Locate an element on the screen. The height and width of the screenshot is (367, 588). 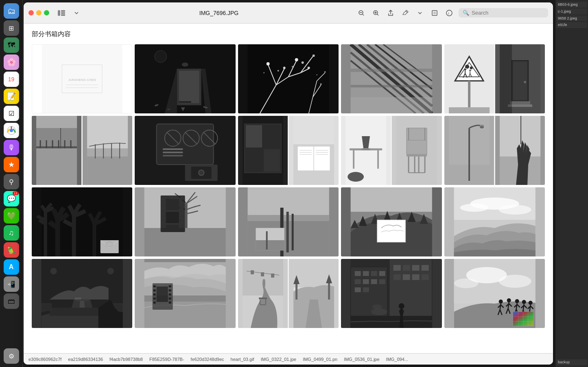
dock-icon-toucan: 🦜 is located at coordinates (11, 250).